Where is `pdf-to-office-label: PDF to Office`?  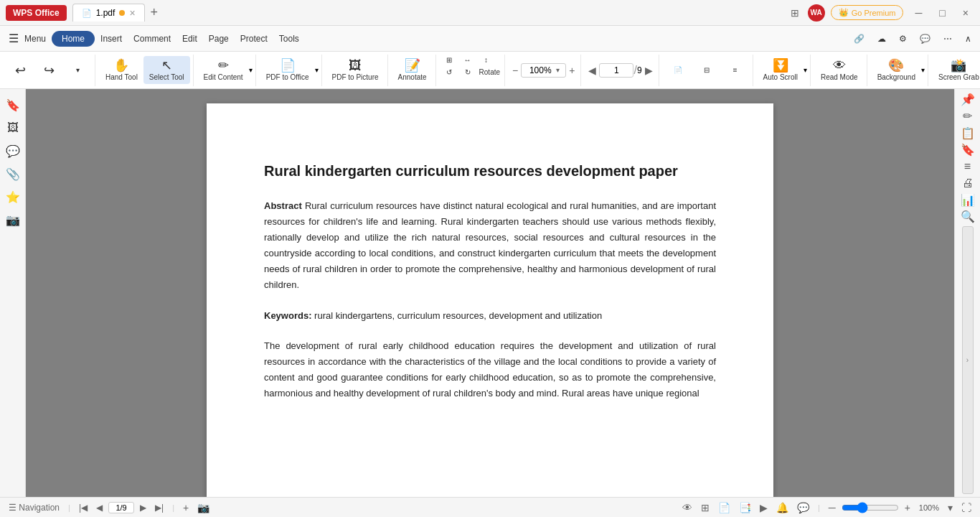
pdf-to-office-label: PDF to Office is located at coordinates (288, 78).